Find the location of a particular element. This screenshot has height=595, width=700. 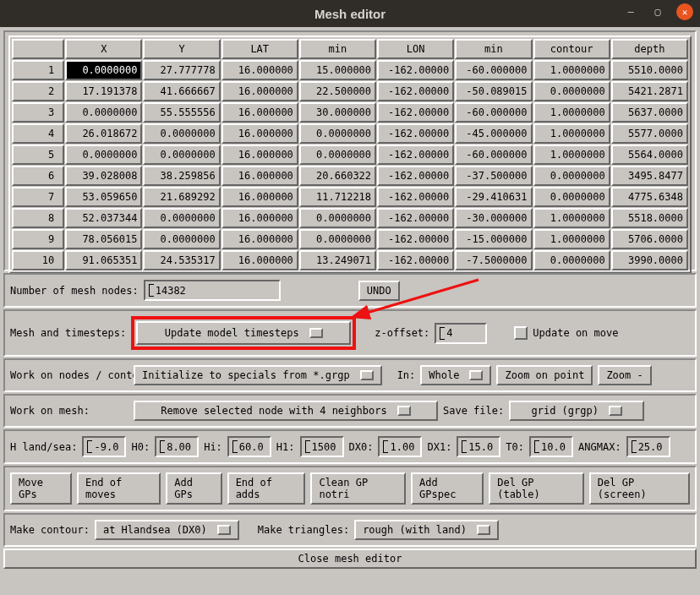

zoom-on-point-button: Zoom on point is located at coordinates (544, 375).